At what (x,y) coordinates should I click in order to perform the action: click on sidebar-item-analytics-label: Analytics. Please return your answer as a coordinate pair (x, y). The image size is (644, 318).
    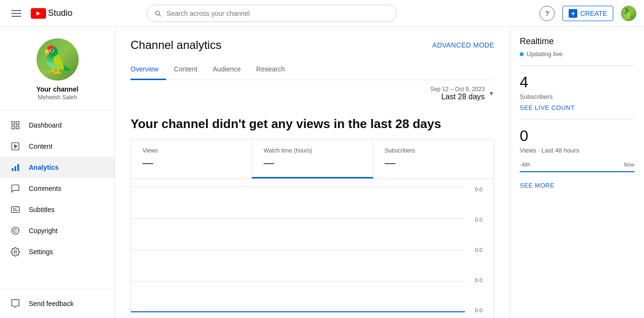
    Looking at the image, I should click on (44, 167).